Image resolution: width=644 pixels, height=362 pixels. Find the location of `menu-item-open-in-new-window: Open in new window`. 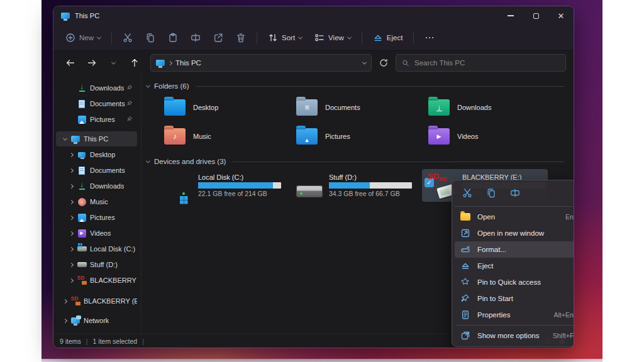

menu-item-open-in-new-window: Open in new window is located at coordinates (514, 233).